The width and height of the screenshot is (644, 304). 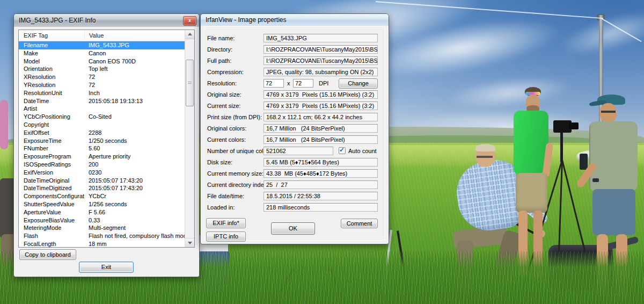 What do you see at coordinates (106, 20) in the screenshot?
I see `exif-window-titlebar: IMG_5433.JPG - EXIF Info x` at bounding box center [106, 20].